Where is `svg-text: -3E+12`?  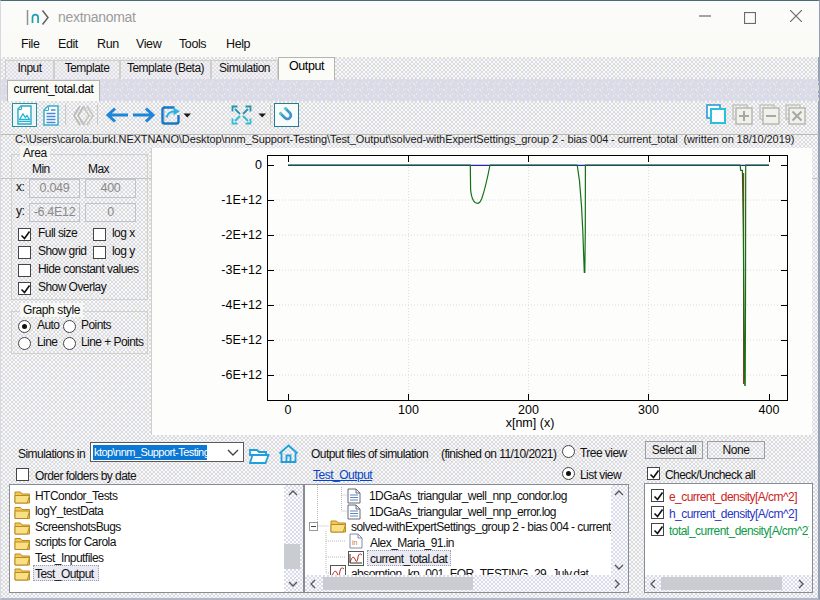 svg-text: -3E+12 is located at coordinates (242, 270).